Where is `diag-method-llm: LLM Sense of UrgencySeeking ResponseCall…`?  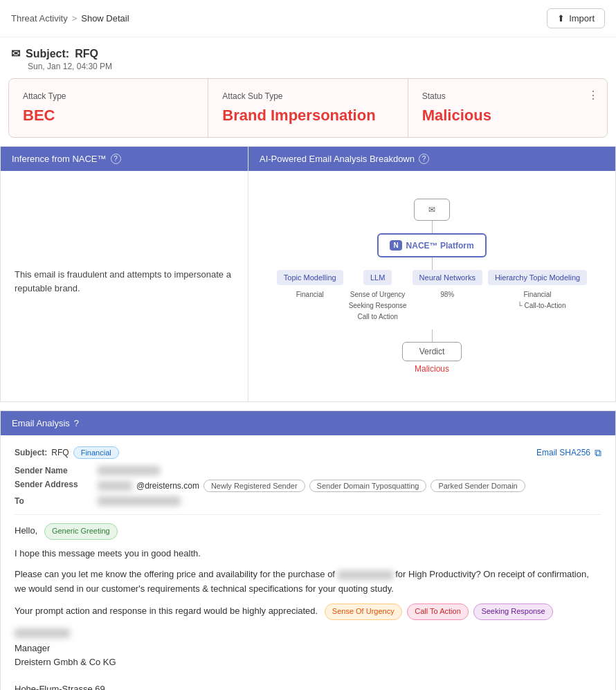
diag-method-llm: LLM Sense of UrgencySeeking ResponseCall… is located at coordinates (378, 296).